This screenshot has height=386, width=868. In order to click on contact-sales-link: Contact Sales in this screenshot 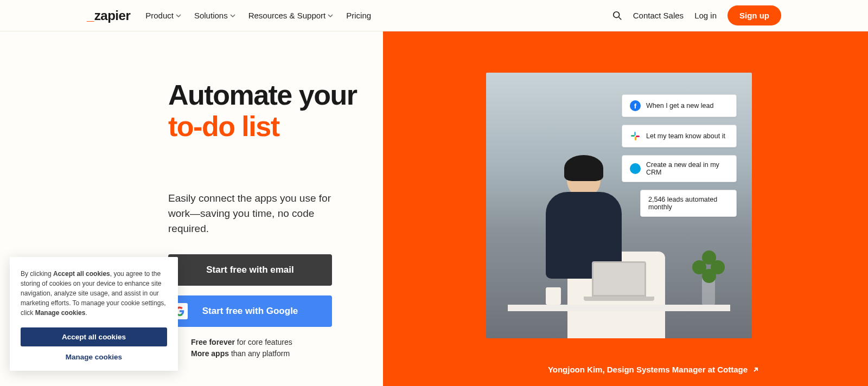, I will do `click(659, 15)`.